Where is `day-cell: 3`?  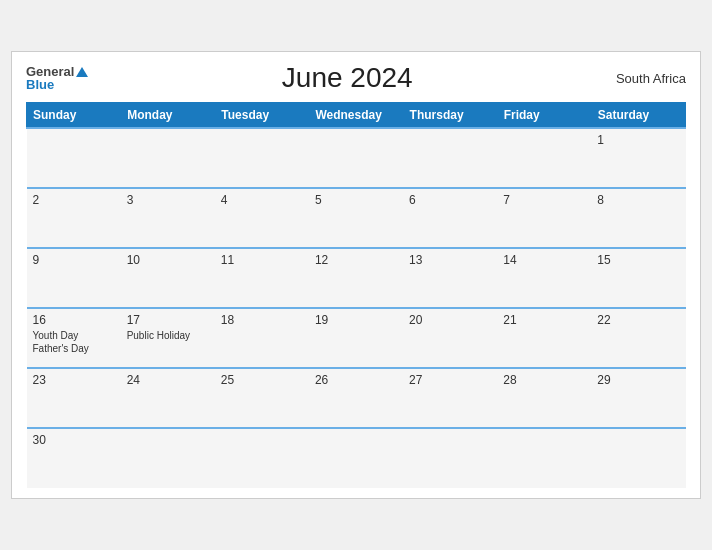
day-cell: 3 is located at coordinates (168, 218).